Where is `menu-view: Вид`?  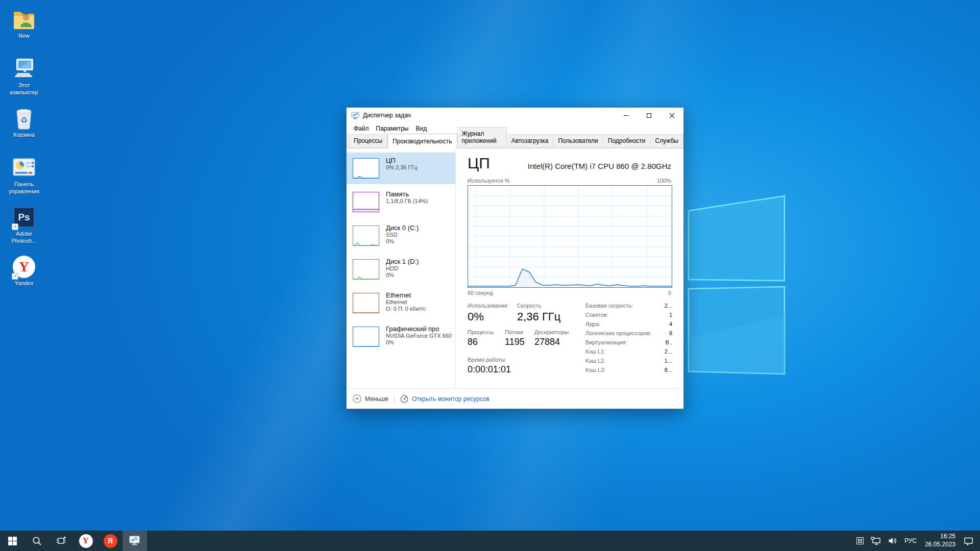
menu-view: Вид is located at coordinates (421, 129).